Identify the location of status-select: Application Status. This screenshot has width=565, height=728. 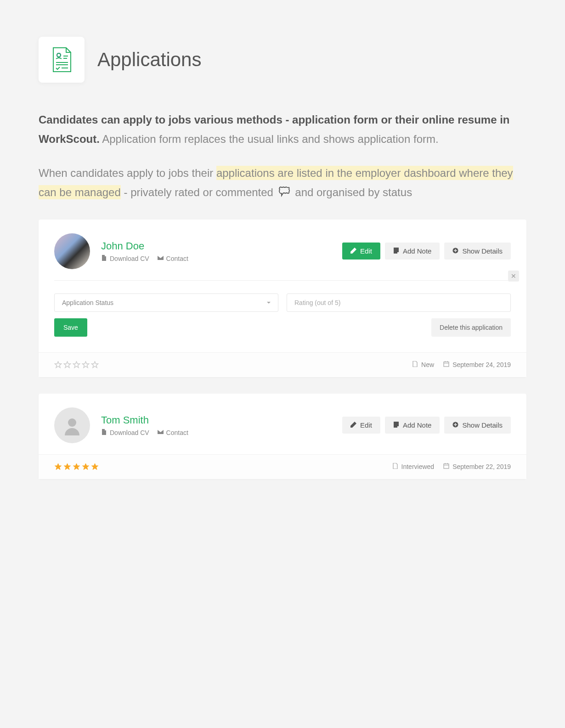
(166, 303).